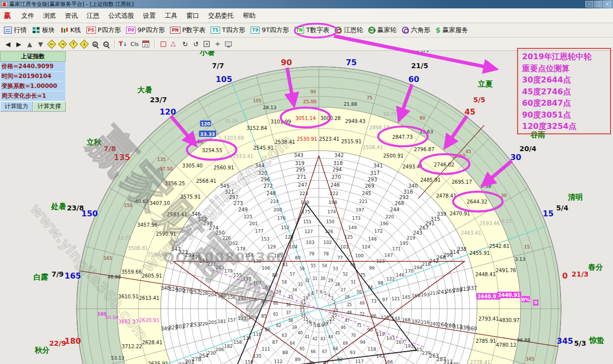 This screenshot has width=613, height=364. Describe the element at coordinates (174, 44) in the screenshot. I see `triangle-tool-button` at that location.